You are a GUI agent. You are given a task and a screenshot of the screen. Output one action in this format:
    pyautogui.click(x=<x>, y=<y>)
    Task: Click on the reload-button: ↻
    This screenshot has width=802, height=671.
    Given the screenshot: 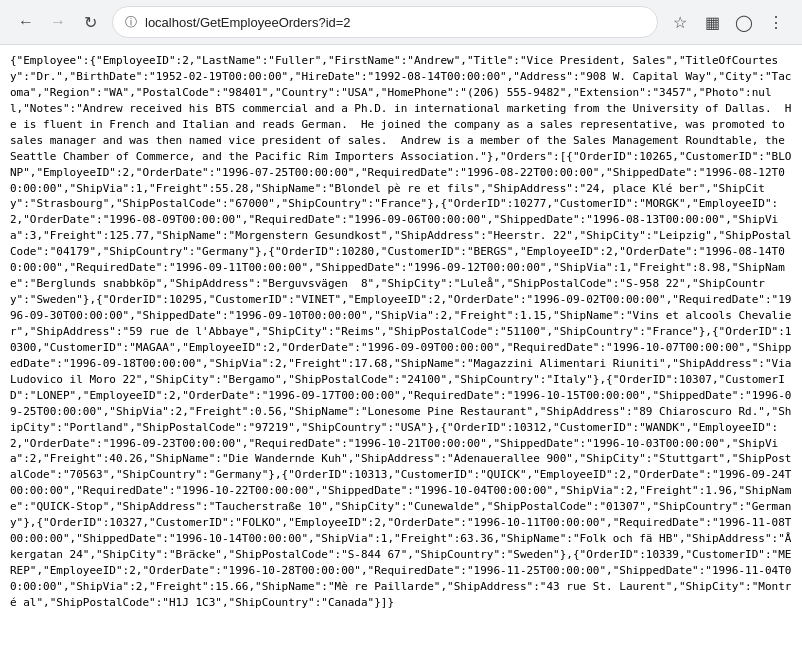 What is the action you would take?
    pyautogui.click(x=90, y=22)
    